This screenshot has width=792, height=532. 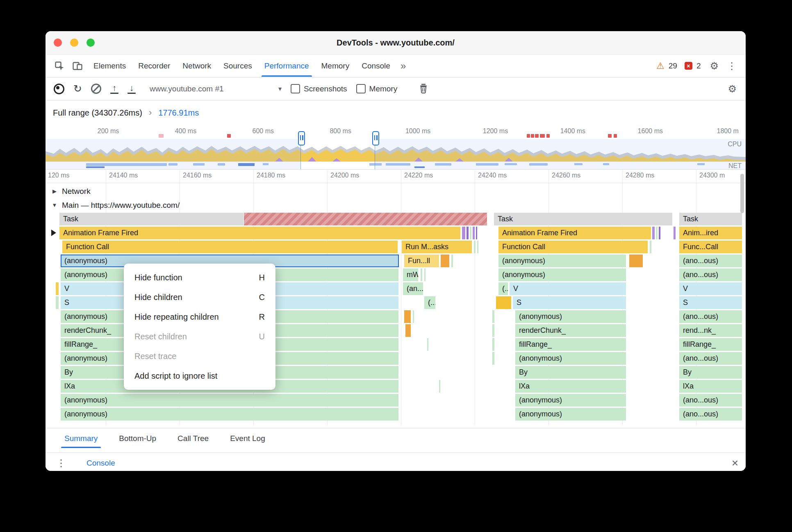 I want to click on flame-bar: Anim...ired, so click(x=711, y=233).